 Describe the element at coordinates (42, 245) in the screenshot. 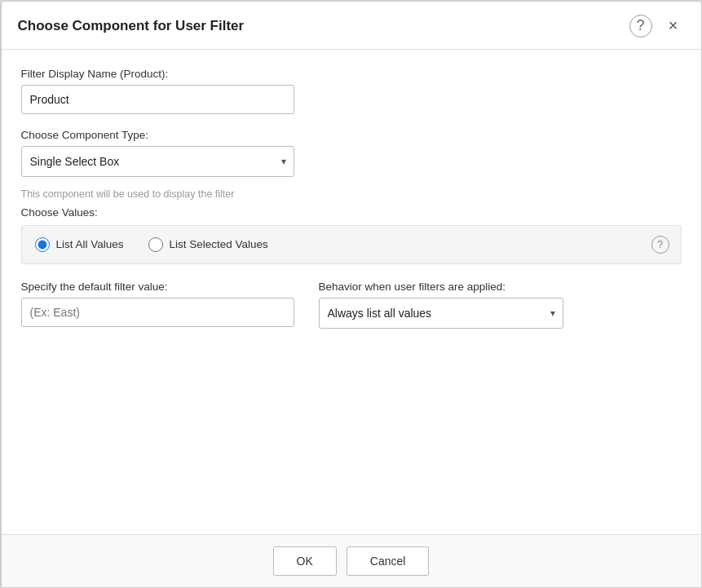

I see `radio-list-all-input` at that location.